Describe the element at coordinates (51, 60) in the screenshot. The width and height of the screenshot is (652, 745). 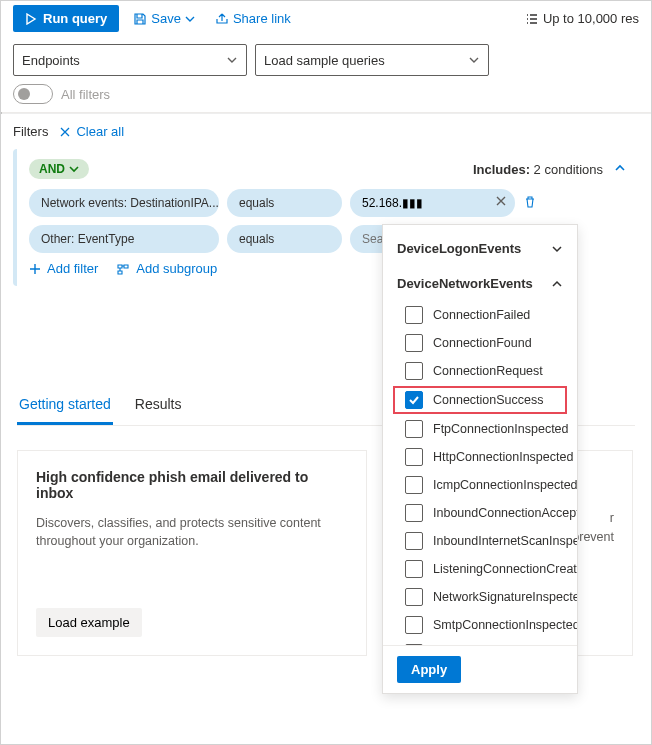
I see `endpoints-label: Endpoints` at that location.